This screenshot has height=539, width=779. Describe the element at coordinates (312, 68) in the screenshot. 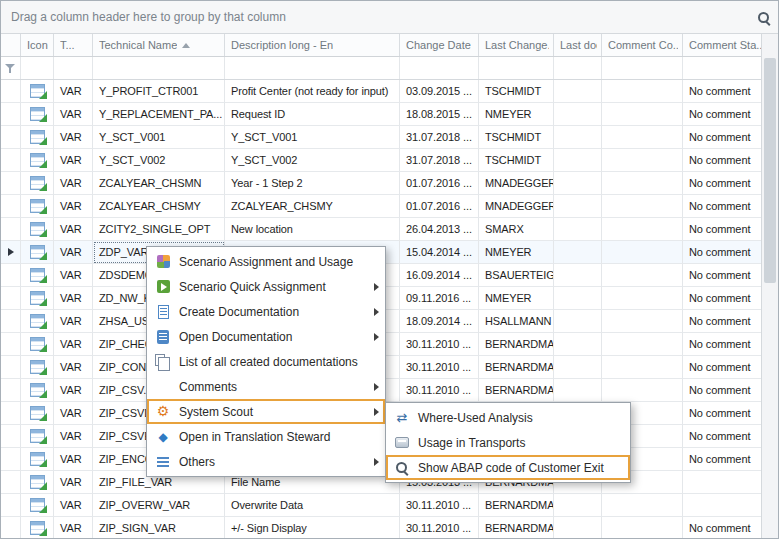

I see `filter-cell-description-long-en` at that location.